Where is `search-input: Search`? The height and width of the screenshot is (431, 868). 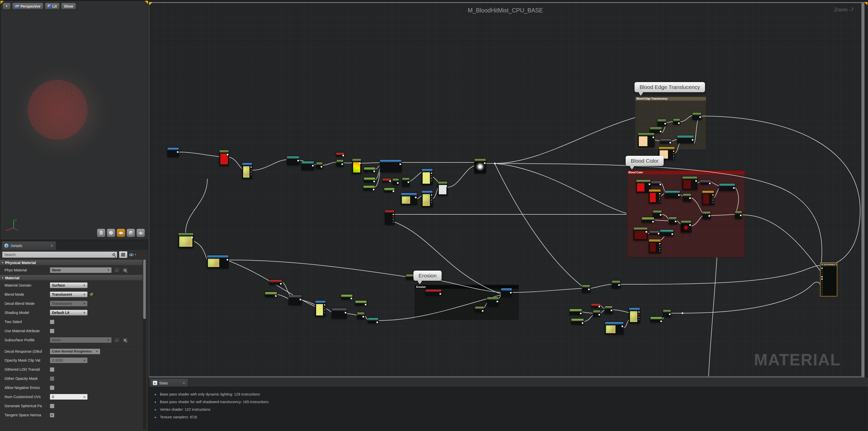
search-input: Search is located at coordinates (60, 255).